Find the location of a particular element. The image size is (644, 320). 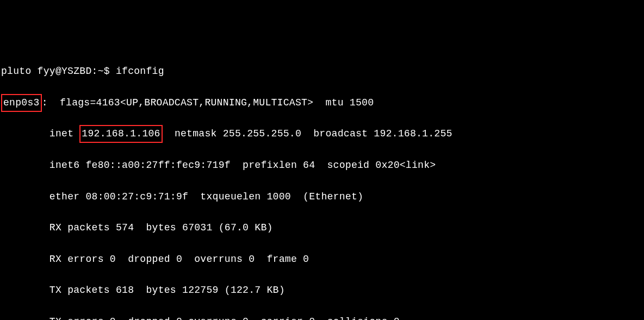

prompt-line: pluto fyy@YSZBD:~$ ifconfig is located at coordinates (322, 72).